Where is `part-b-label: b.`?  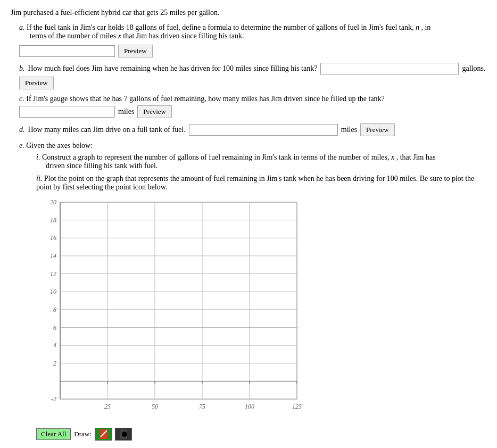
part-b-label: b. is located at coordinates (22, 69).